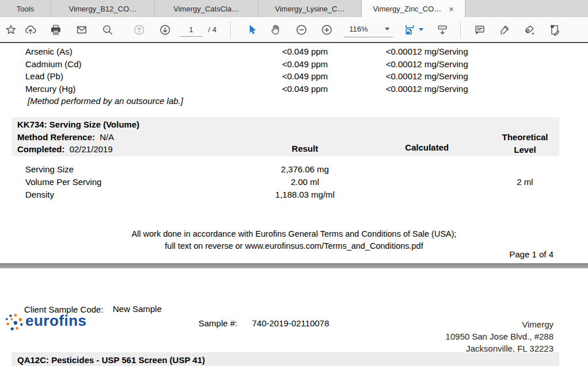 The image size is (588, 366). Describe the element at coordinates (191, 30) in the screenshot. I see `page-number-input` at that location.